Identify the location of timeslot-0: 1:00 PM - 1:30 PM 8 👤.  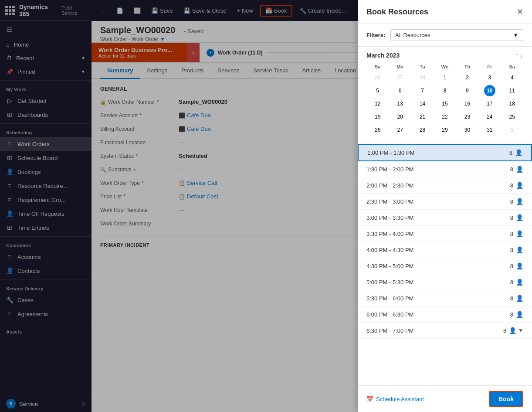
(445, 153).